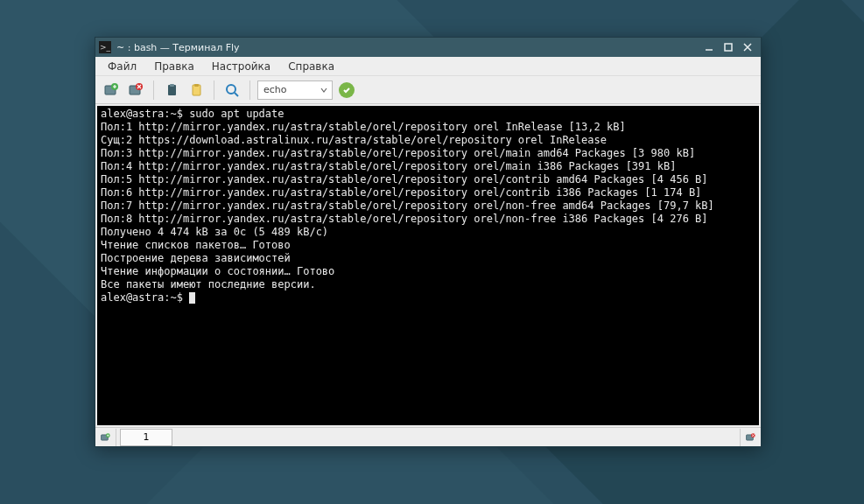  Describe the element at coordinates (389, 166) in the screenshot. I see `output-line: Пол:4 http://mirror.yandex.ru/astra/stab…` at that location.